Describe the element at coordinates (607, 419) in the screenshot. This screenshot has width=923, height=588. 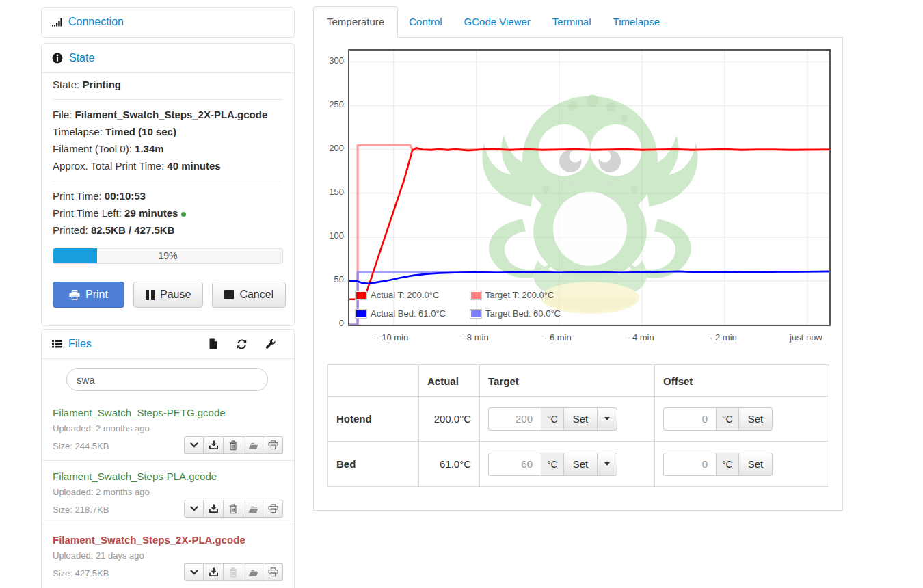
I see `hotend-target-dropdown-button` at that location.